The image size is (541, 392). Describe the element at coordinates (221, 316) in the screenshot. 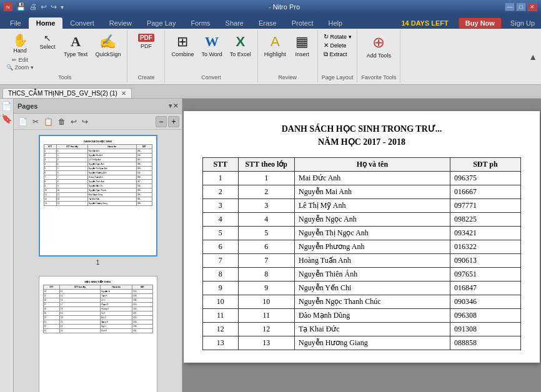

I see `table-cell-10-0: 11` at that location.